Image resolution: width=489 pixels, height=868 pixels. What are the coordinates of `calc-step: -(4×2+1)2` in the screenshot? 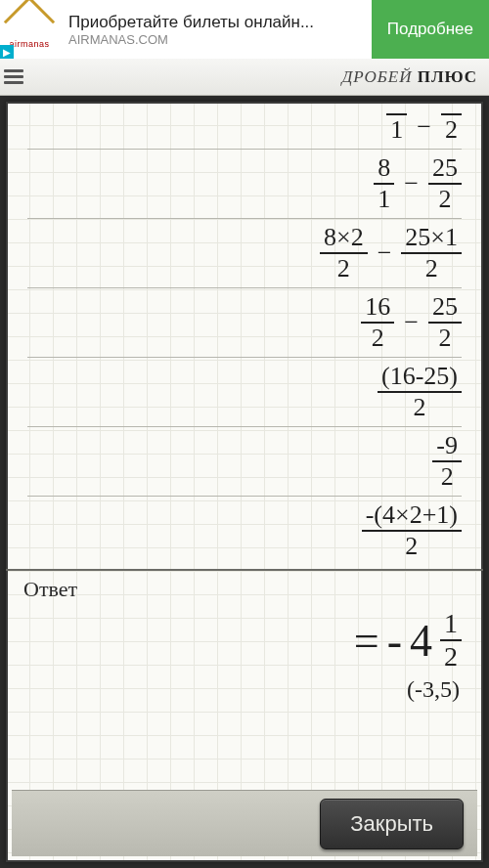 It's located at (244, 531).